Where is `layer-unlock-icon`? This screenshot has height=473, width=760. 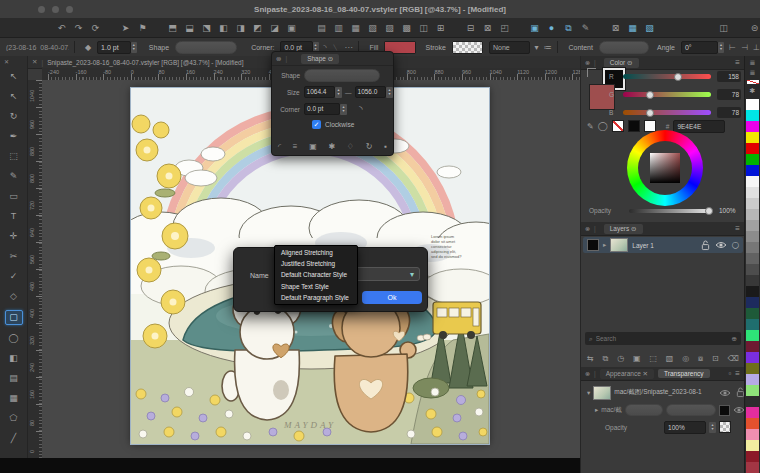 layer-unlock-icon is located at coordinates (706, 246).